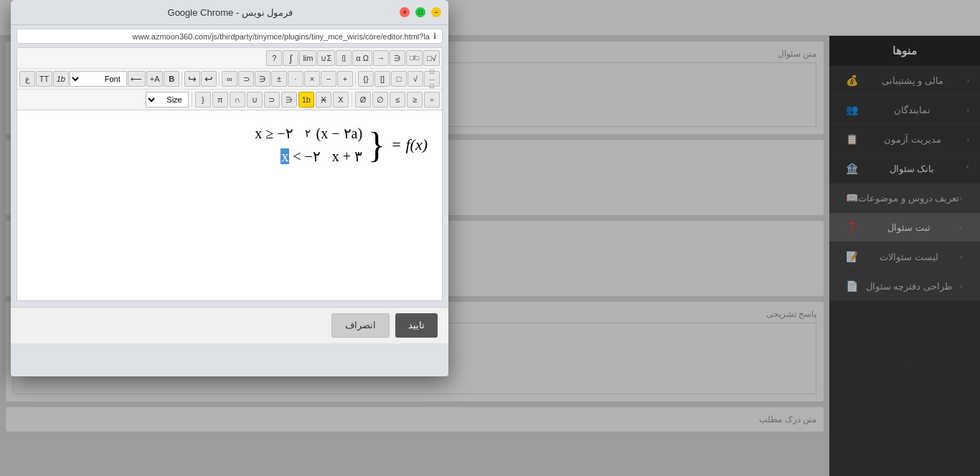  What do you see at coordinates (432, 100) in the screenshot?
I see `div-btn: ÷` at bounding box center [432, 100].